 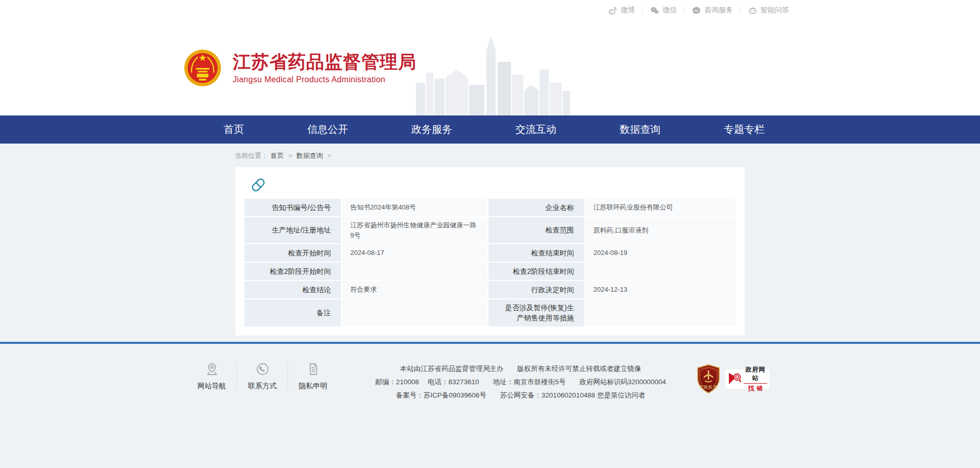 I want to click on field-label: 检查范围, so click(x=536, y=230).